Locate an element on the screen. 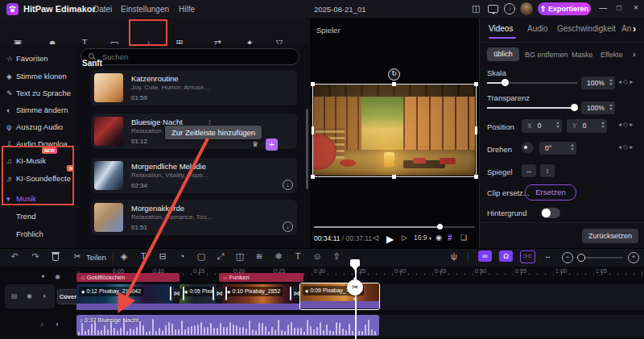 Image resolution: width=644 pixels, height=339 pixels. fx-track-visibility-icon: ◉ is located at coordinates (58, 277).